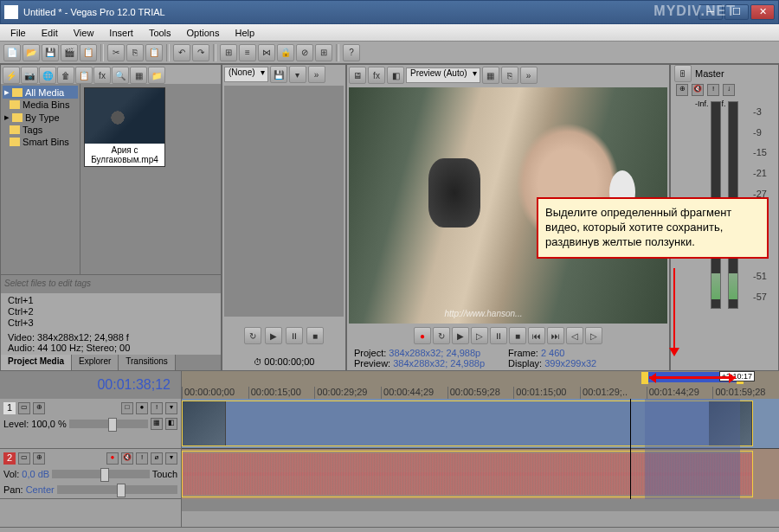 The width and height of the screenshot is (779, 532). What do you see at coordinates (109, 424) in the screenshot?
I see `level-slider` at bounding box center [109, 424].